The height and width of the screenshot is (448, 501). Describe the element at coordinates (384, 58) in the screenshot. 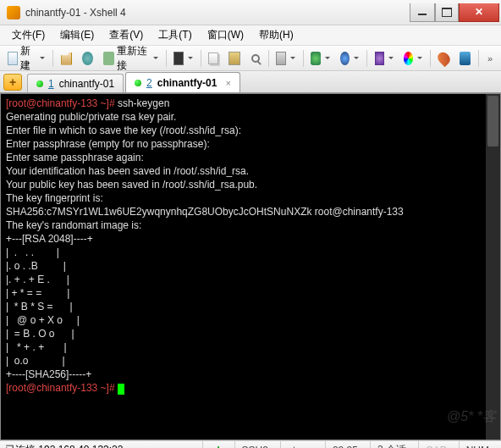

I see `encoding-button` at that location.